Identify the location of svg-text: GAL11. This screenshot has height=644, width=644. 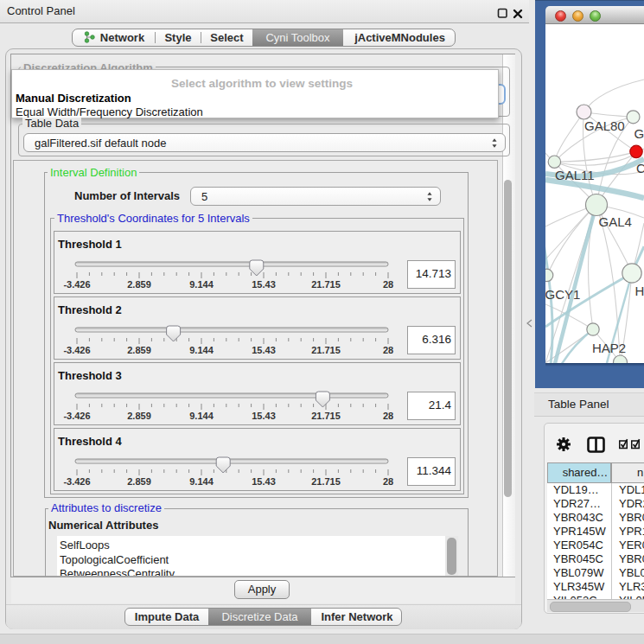
(575, 175).